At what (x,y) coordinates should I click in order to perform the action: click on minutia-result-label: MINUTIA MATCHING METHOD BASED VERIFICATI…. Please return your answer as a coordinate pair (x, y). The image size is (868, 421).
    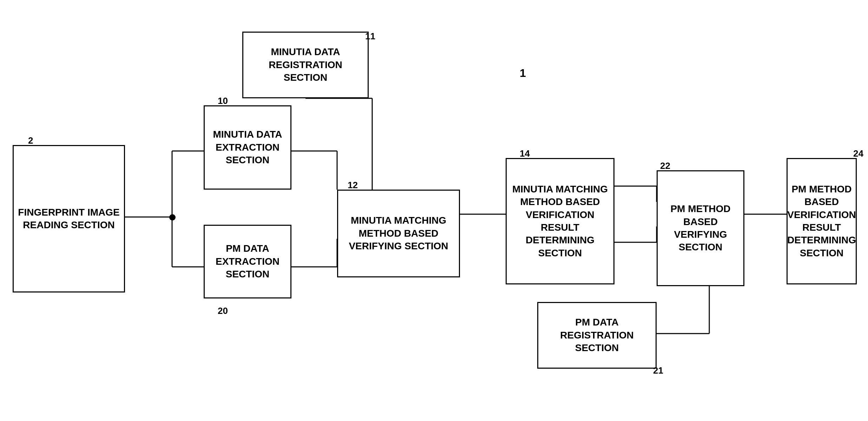
    Looking at the image, I should click on (560, 221).